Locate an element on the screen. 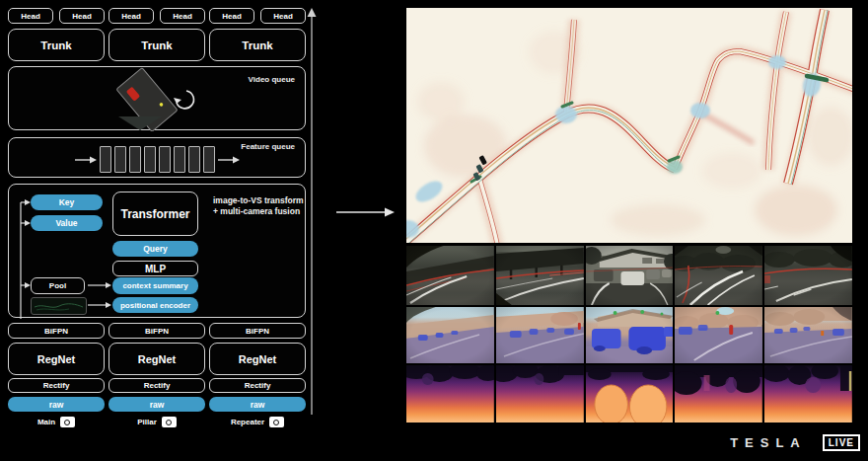 The height and width of the screenshot is (461, 868). head-row: HeadHead HeadHead HeadHead is located at coordinates (157, 16).